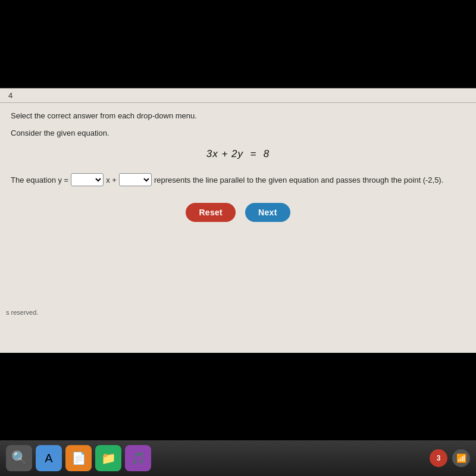  Describe the element at coordinates (238, 154) in the screenshot. I see `equation-text: 3x + 2y = 8` at that location.